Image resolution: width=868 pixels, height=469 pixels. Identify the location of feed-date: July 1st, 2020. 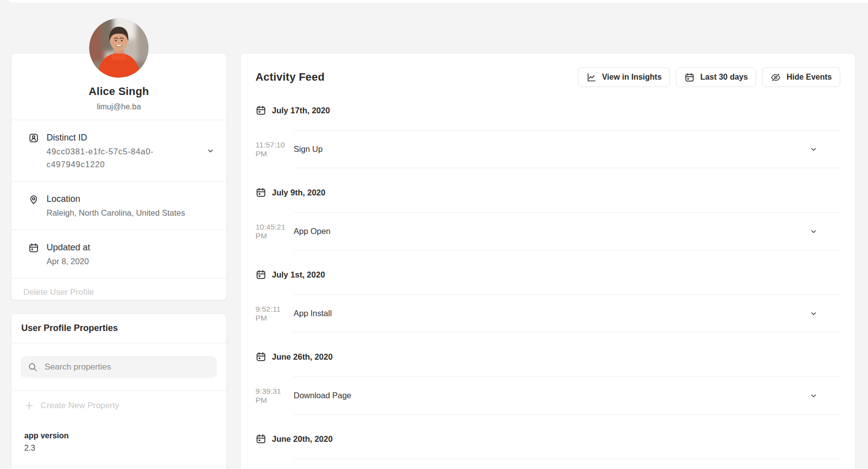
(298, 275).